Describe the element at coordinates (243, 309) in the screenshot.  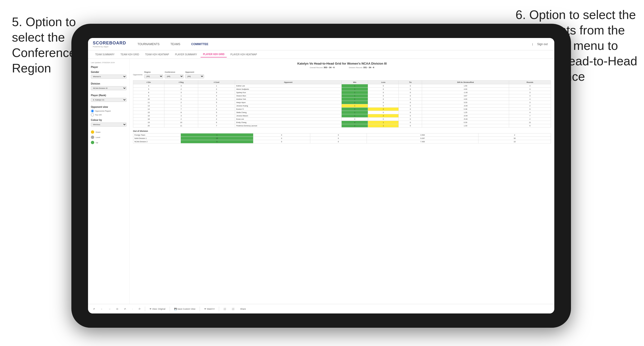
I see `share-btn: Share` at that location.